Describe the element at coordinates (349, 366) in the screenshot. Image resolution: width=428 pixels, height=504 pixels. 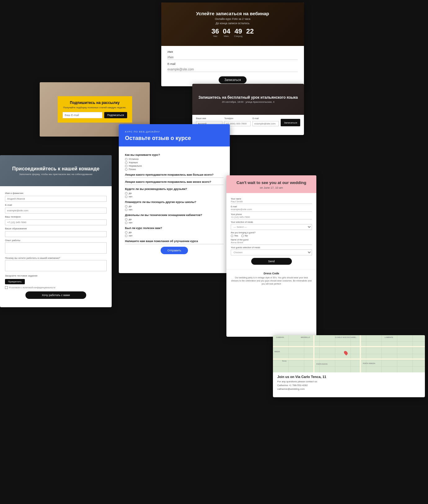
I see `joinus-card: GAMBARA MIRABELLO S.CARLO VASCOVE SARBE.…` at that location.